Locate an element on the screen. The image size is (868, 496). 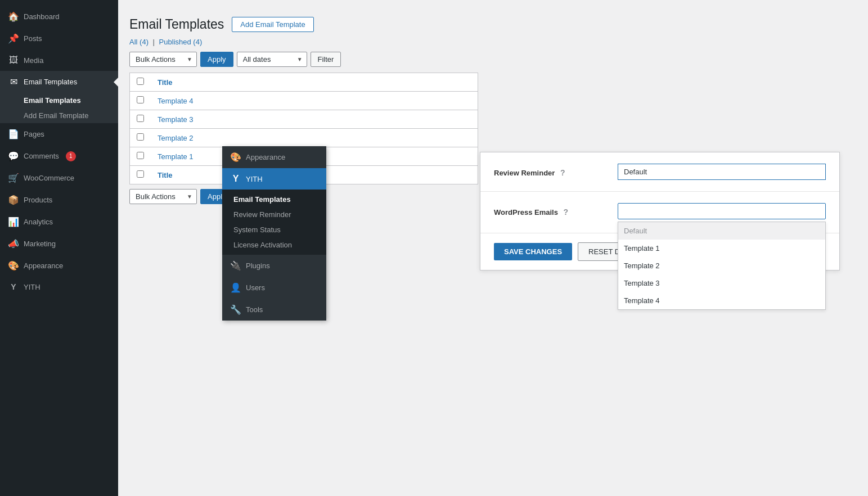
dd-item-label: Tools is located at coordinates (254, 309).